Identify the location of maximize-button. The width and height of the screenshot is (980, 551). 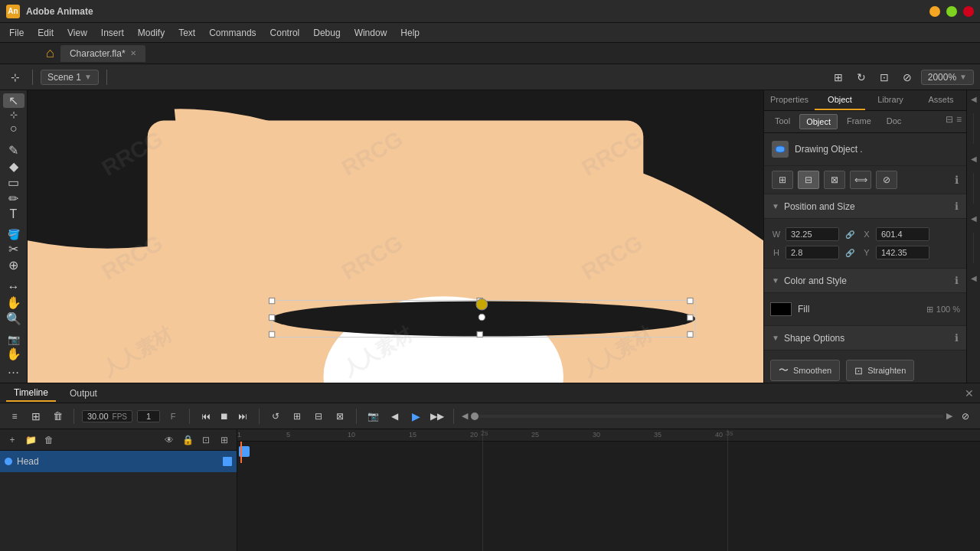
(952, 11).